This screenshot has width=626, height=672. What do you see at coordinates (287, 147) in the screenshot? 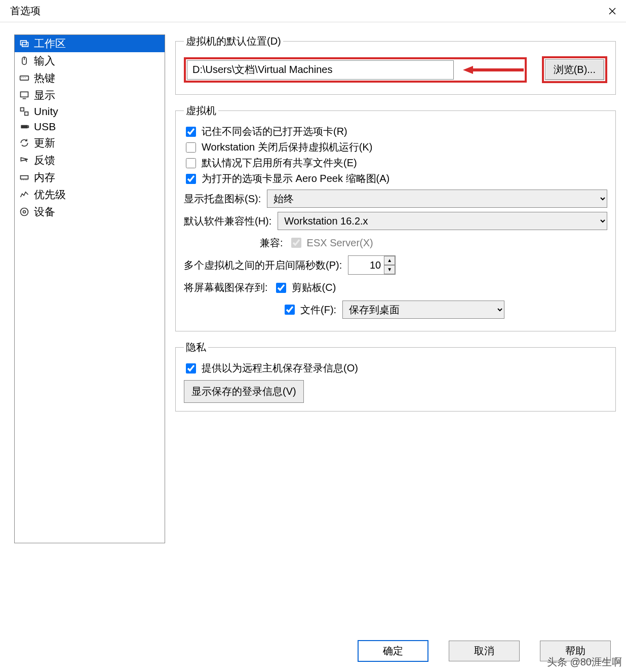
I see `cb-keep-running-label: Workstation 关闭后保持虚拟机运行(K)` at bounding box center [287, 147].